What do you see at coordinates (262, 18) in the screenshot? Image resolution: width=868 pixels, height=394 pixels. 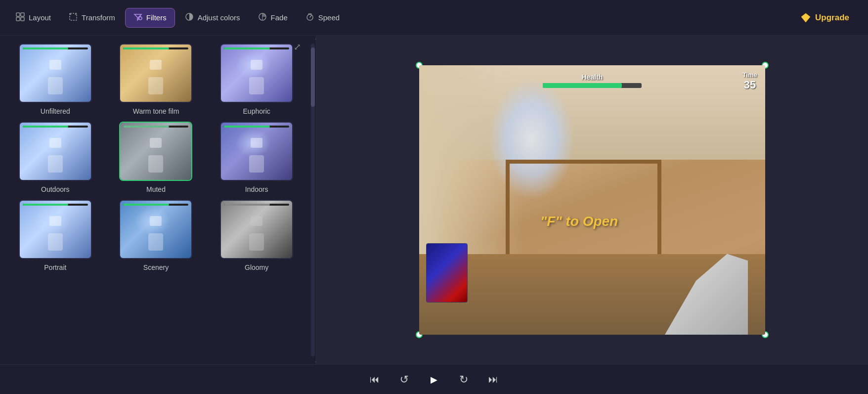 I see `fade-icon` at bounding box center [262, 18].